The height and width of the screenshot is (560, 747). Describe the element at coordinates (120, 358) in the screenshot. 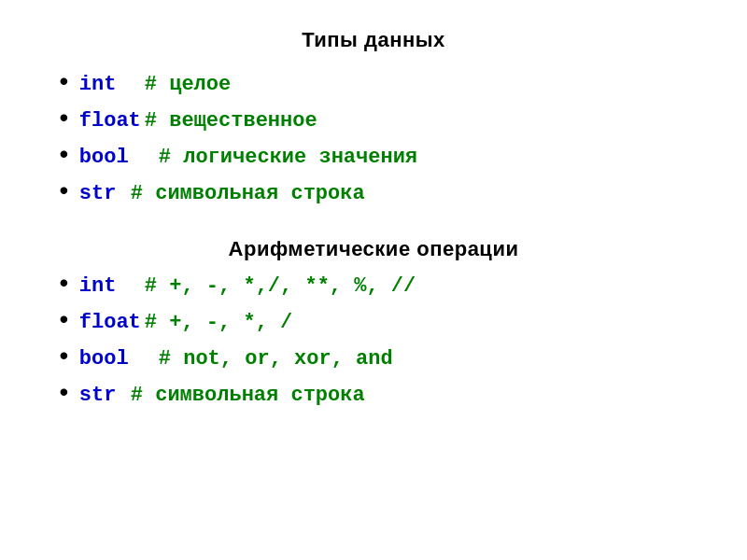

I see `keyword-bool2: bool` at that location.